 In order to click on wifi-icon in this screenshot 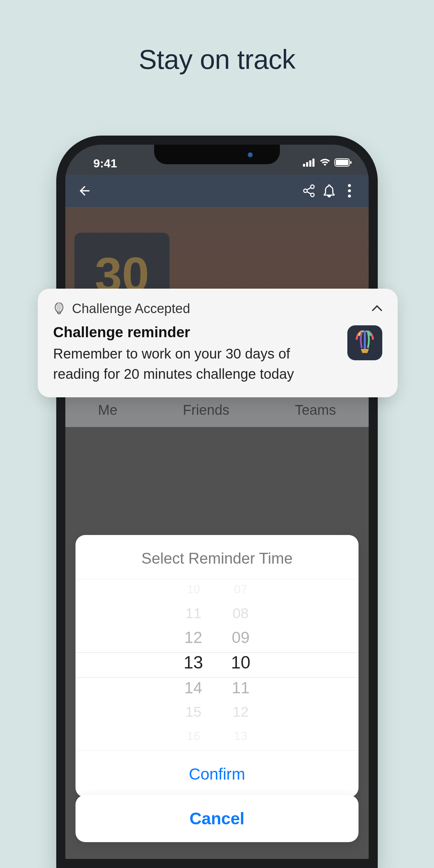, I will do `click(325, 163)`.